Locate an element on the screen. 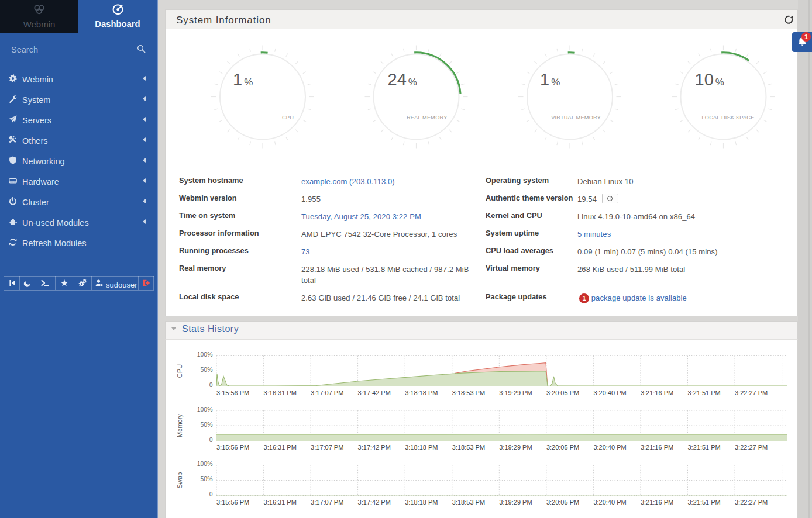  svg-text: LOCAL DISK SPACE is located at coordinates (728, 118).